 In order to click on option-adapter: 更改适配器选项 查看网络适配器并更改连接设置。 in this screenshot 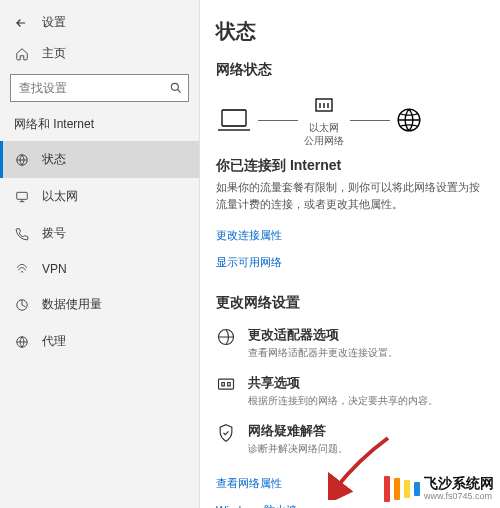, I will do `click(350, 343)`.